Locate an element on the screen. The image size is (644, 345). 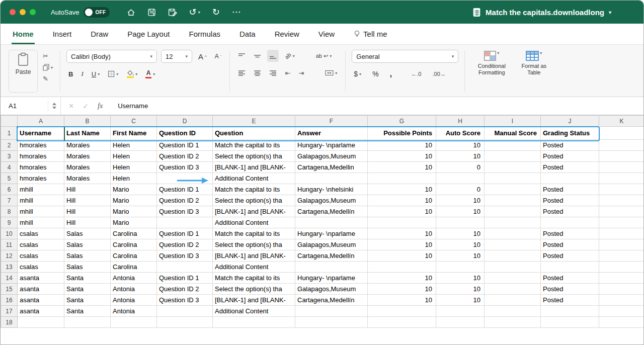
cut-icon: ✂ is located at coordinates (45, 56).